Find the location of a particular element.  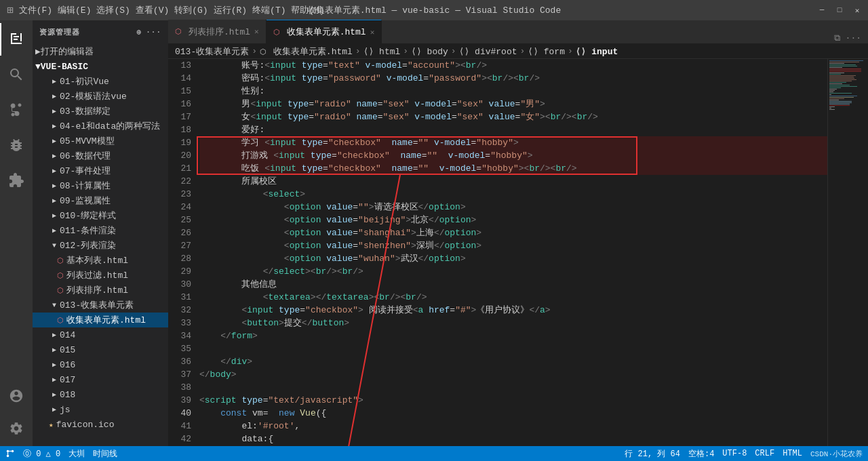

code-line-26: <option value="shanghai">上海</option> is located at coordinates (529, 233).